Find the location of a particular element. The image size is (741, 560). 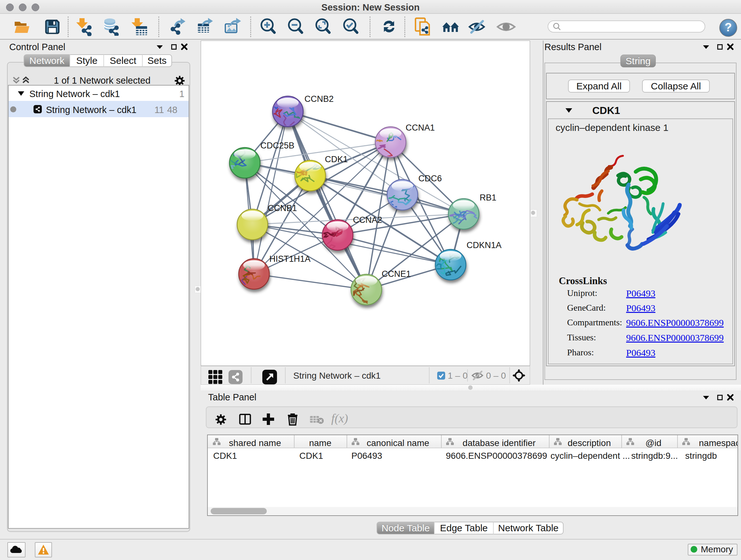

svg-text: CCNE1 is located at coordinates (396, 274).